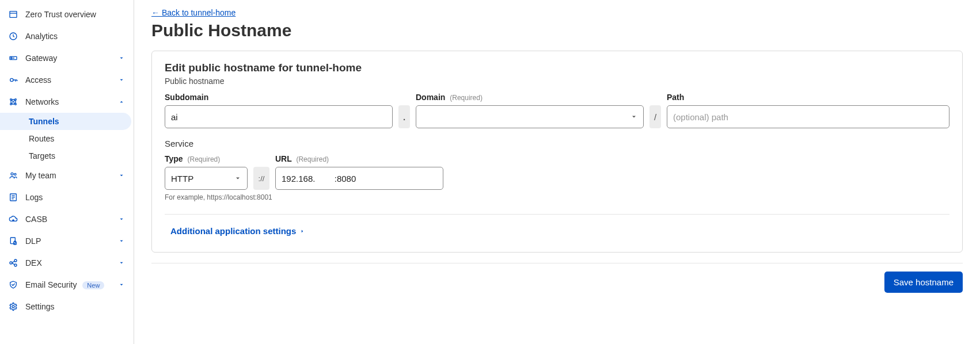  I want to click on chevron-up-icon, so click(121, 102).